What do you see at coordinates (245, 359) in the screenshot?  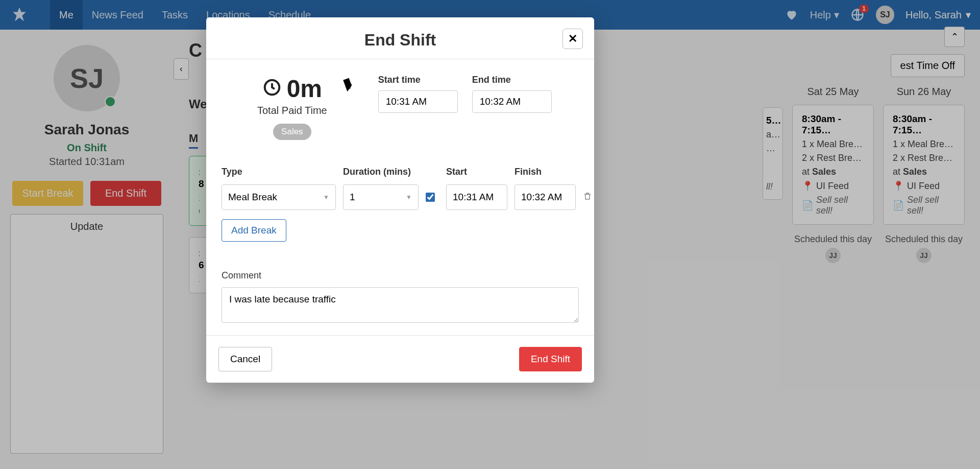 I see `cancel-button: Cancel` at bounding box center [245, 359].